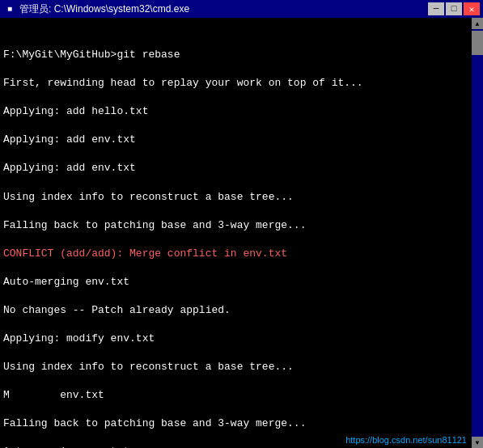 Image resolution: width=483 pixels, height=448 pixels. I want to click on line-13: M env.txt, so click(241, 395).